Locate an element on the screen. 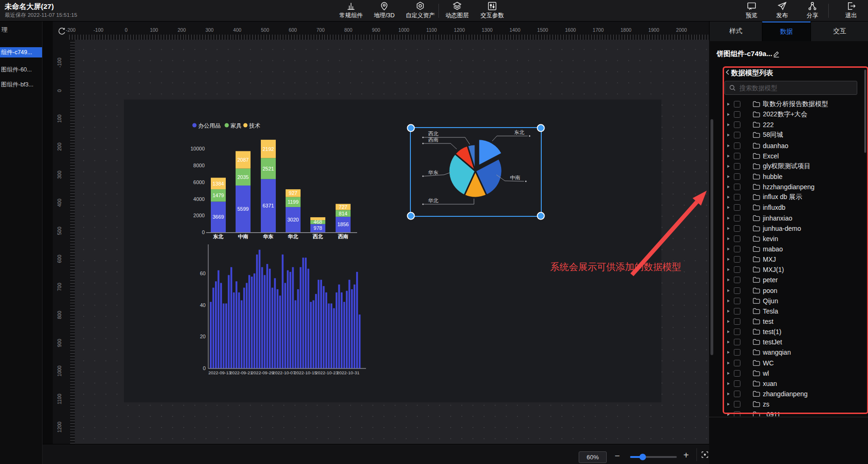 The height and width of the screenshot is (464, 868). model-folder-row: test(1) is located at coordinates (794, 332).